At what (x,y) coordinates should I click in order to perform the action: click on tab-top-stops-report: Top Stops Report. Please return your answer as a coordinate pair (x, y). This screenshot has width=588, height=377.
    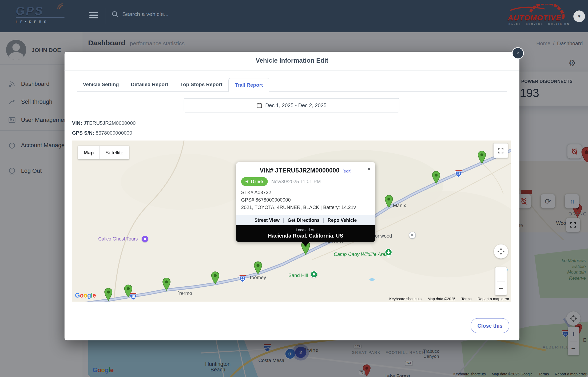
    Looking at the image, I should click on (201, 85).